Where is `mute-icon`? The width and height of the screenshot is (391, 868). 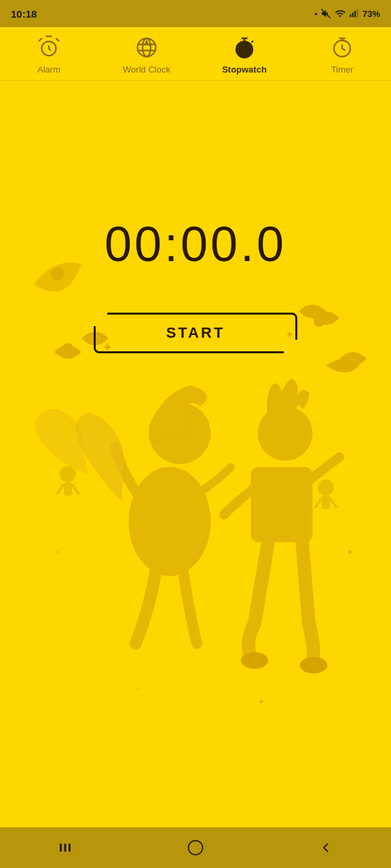
mute-icon is located at coordinates (326, 14).